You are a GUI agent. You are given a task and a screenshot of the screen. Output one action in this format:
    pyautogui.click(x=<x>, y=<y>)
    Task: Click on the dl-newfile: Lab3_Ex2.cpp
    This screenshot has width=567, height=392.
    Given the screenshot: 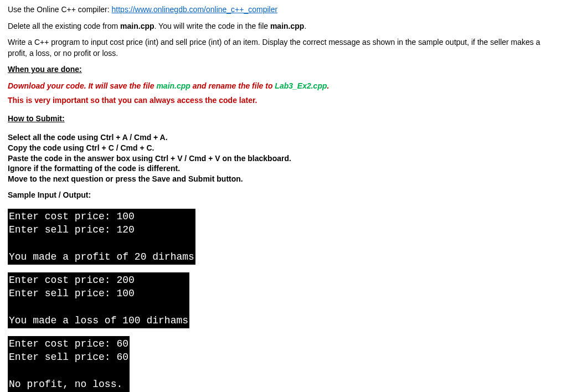 What is the action you would take?
    pyautogui.click(x=301, y=86)
    